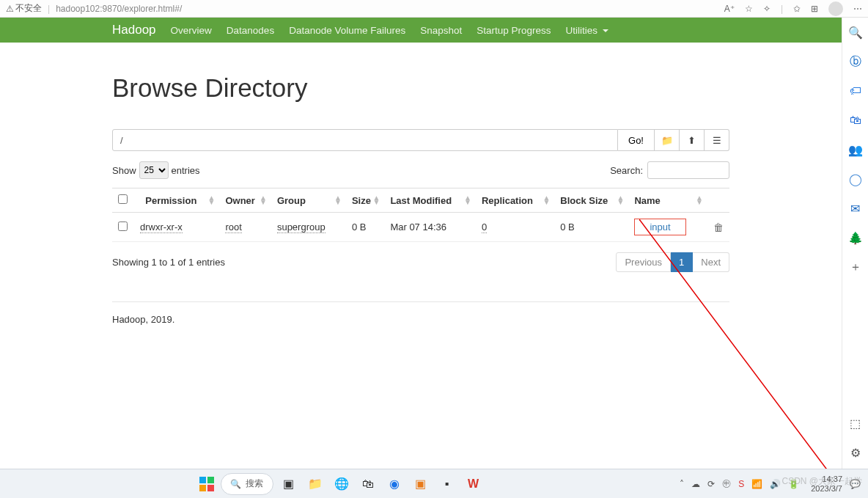 The width and height of the screenshot is (868, 498). I want to click on nav-snapshot: Snapshot, so click(441, 31).